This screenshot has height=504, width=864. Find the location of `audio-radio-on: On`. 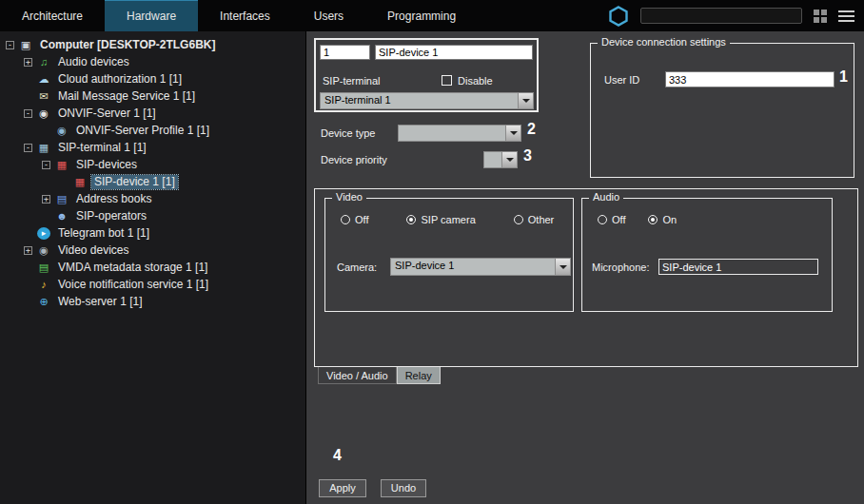

audio-radio-on: On is located at coordinates (662, 220).